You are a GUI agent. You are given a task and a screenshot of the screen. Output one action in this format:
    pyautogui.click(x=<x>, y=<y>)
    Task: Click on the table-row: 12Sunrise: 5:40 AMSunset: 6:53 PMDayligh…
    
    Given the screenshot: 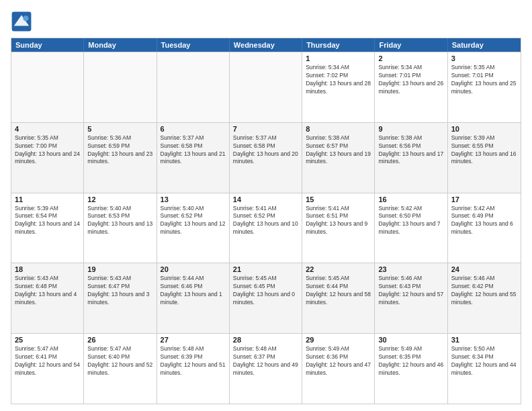 What is the action you would take?
    pyautogui.click(x=120, y=228)
    